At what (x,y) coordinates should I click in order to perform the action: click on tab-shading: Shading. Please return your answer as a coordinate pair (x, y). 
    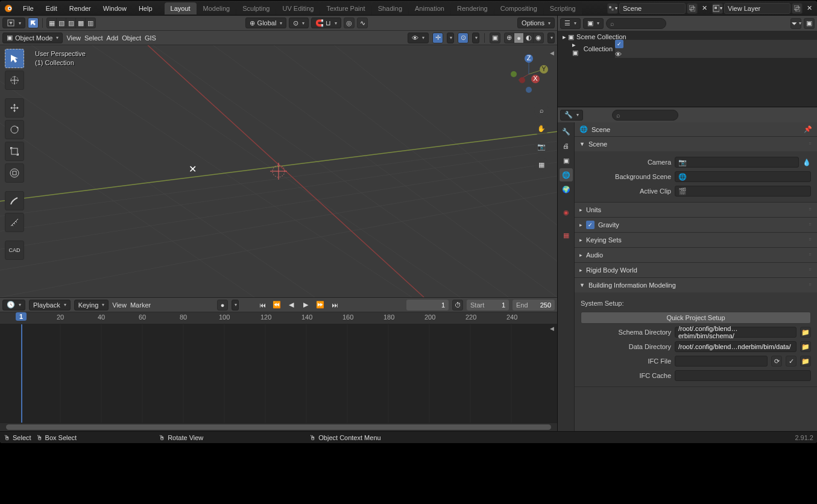
    Looking at the image, I should click on (390, 8).